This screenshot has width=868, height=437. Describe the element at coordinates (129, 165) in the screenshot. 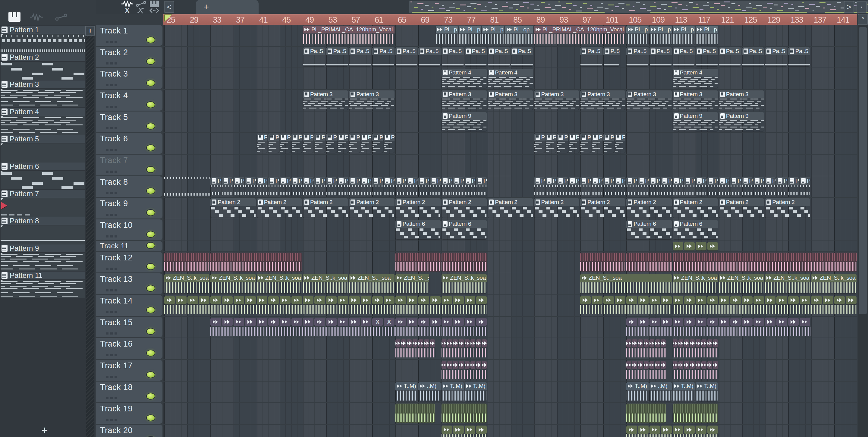

I see `track-header: Track 7` at that location.